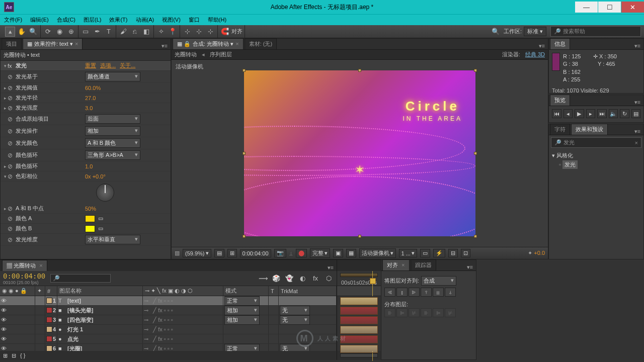  Describe the element at coordinates (414, 292) in the screenshot. I see `align-right-icon: ⫸` at that location.